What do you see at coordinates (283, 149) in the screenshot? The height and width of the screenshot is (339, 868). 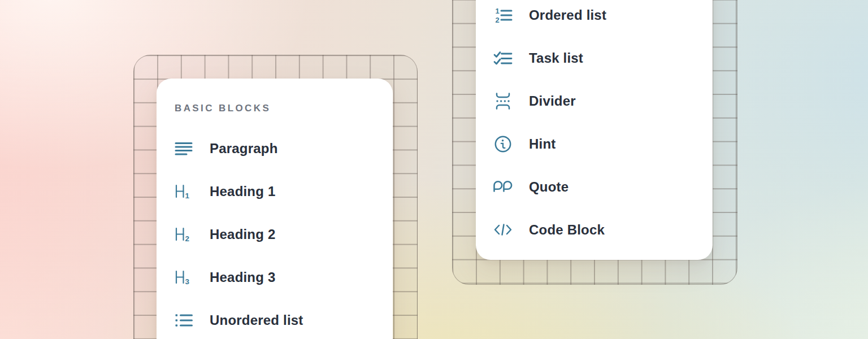 I see `menu-item-paragraph: Paragraph` at bounding box center [283, 149].